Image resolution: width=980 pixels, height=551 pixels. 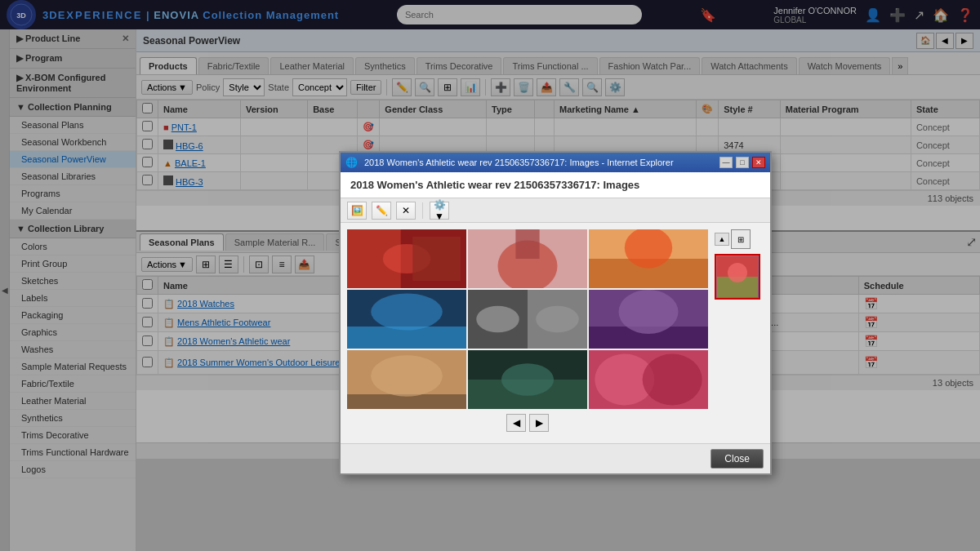 What do you see at coordinates (739, 333) in the screenshot?
I see `dialog-thumb-panel: ▲ ⊞` at bounding box center [739, 333].